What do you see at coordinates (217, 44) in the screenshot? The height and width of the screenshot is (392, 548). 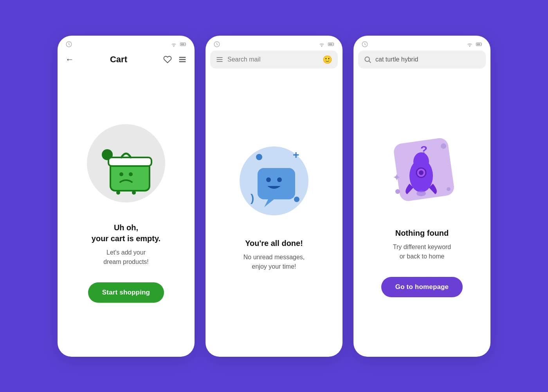 I see `clock-icon-mail` at bounding box center [217, 44].